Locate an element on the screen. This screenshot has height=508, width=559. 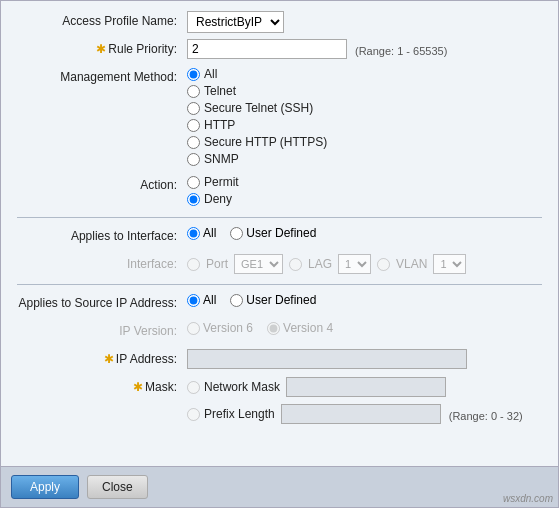
action-control: Permit Deny is located at coordinates (364, 192).